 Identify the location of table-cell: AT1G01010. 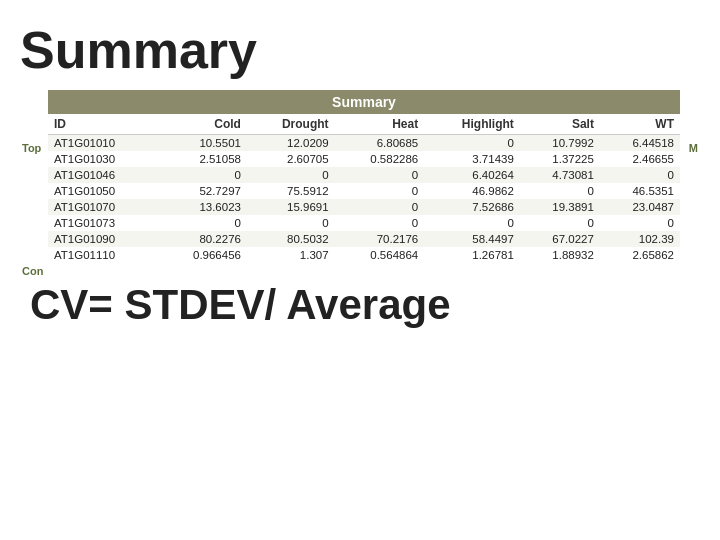
(102, 144).